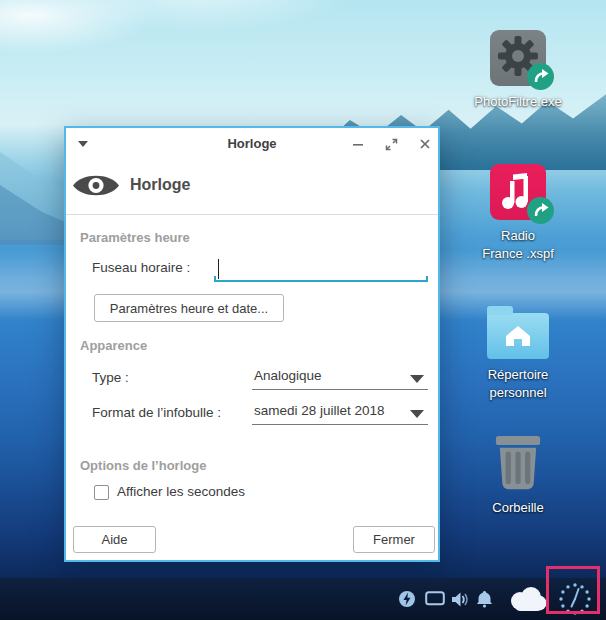  Describe the element at coordinates (518, 245) in the screenshot. I see `desktop-icon-label: Radio France .xspf` at that location.